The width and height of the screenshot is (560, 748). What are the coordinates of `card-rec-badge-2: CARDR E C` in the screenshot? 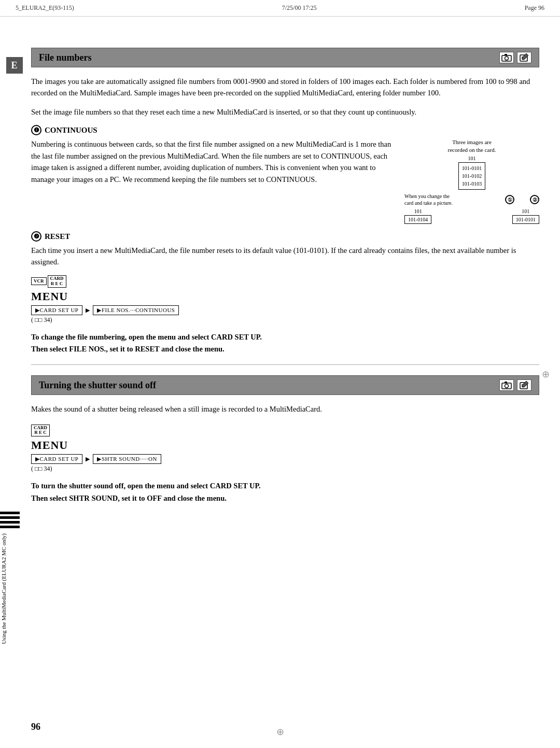 It's located at (40, 431).